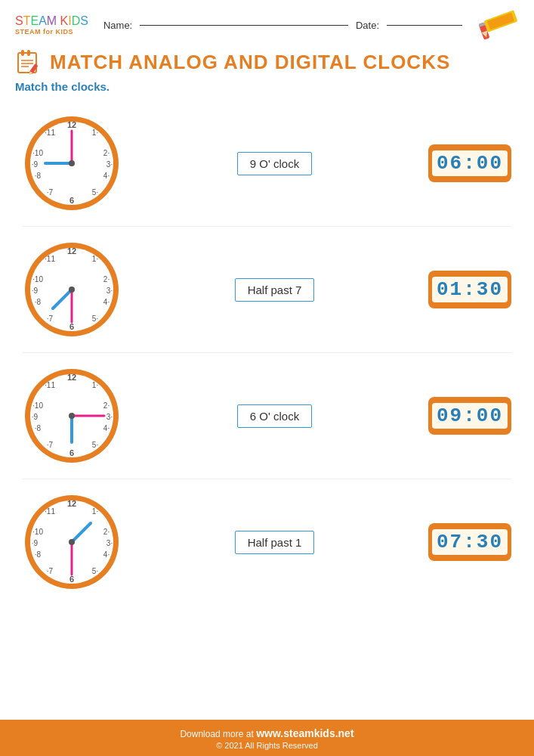 Image resolution: width=534 pixels, height=756 pixels. I want to click on digital-time-3: 09:00, so click(470, 416).